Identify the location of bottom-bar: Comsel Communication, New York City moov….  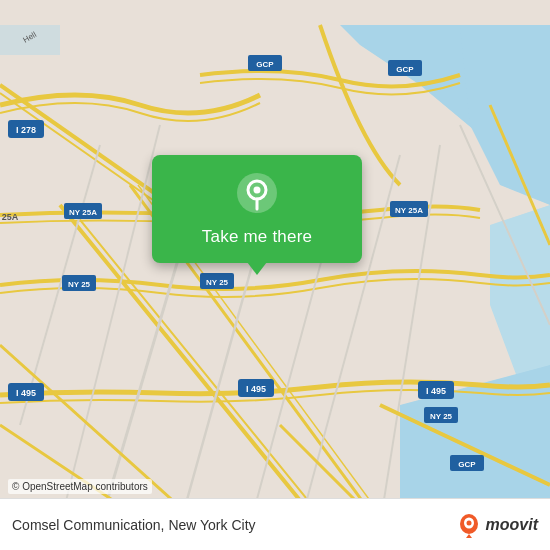
(275, 524).